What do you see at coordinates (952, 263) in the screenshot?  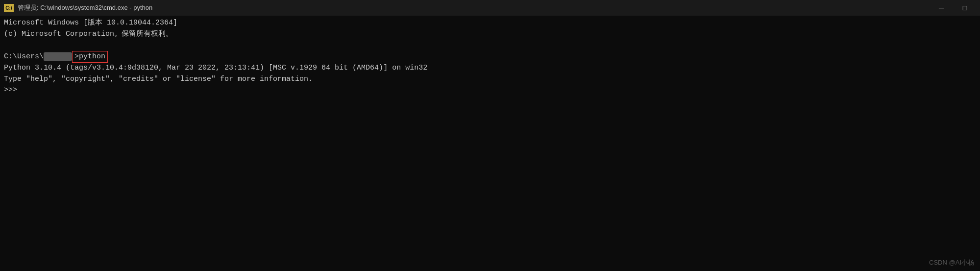 I see `watermark: CSDN @AI小杨` at bounding box center [952, 263].